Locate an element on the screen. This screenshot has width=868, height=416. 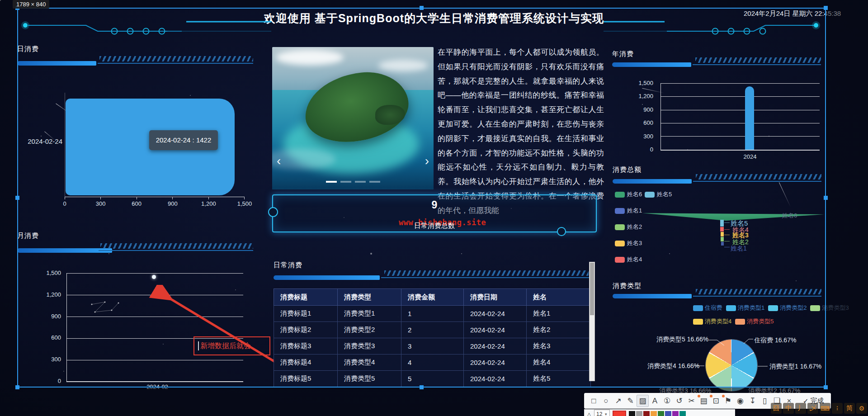
done-button: ✓ 完成 is located at coordinates (814, 401).